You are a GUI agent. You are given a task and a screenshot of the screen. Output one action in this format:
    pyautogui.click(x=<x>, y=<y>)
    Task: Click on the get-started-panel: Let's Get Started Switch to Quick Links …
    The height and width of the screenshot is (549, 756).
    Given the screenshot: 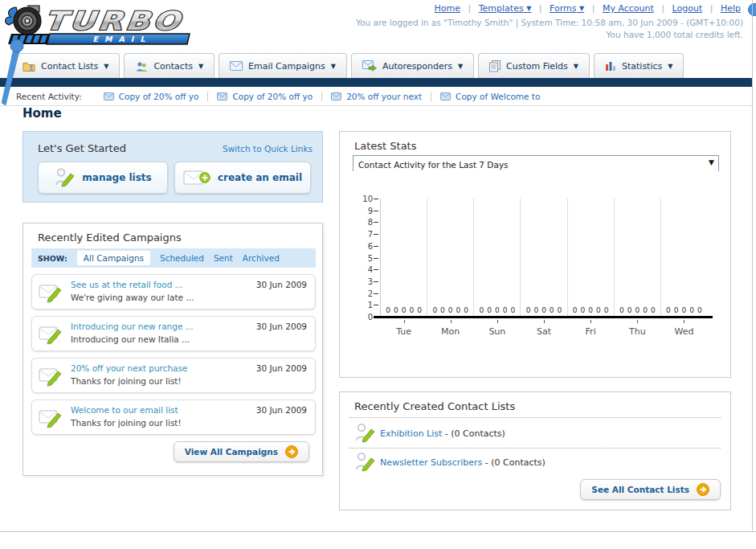 What is the action you would take?
    pyautogui.click(x=173, y=167)
    